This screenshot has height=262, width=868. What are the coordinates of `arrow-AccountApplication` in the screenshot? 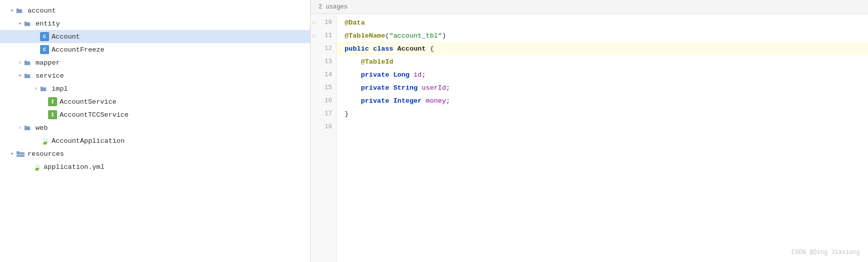 It's located at (36, 141).